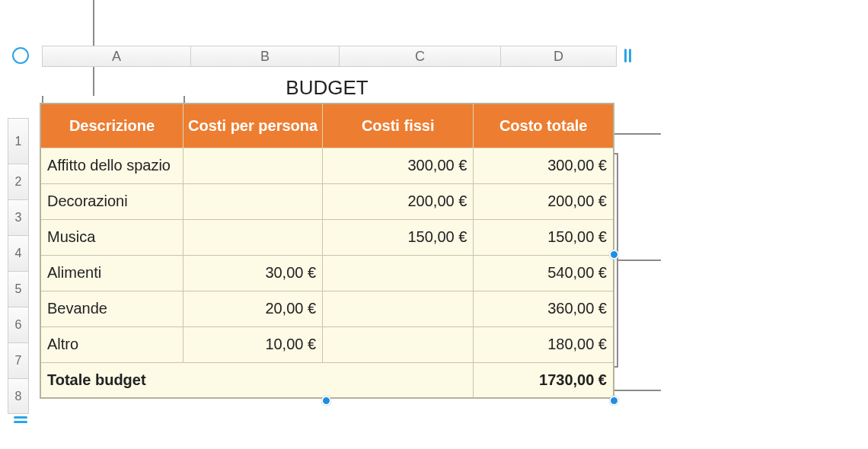 The height and width of the screenshot is (449, 868). I want to click on column-header-b: B, so click(265, 56).